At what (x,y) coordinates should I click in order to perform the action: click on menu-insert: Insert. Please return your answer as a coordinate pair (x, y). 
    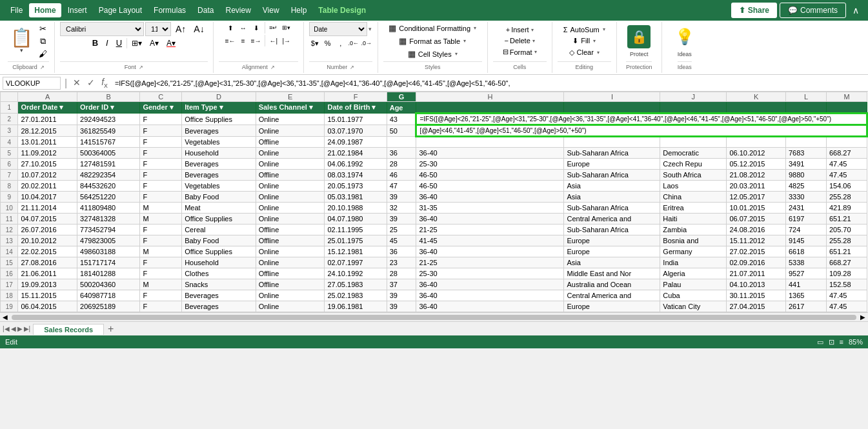
    Looking at the image, I should click on (77, 10).